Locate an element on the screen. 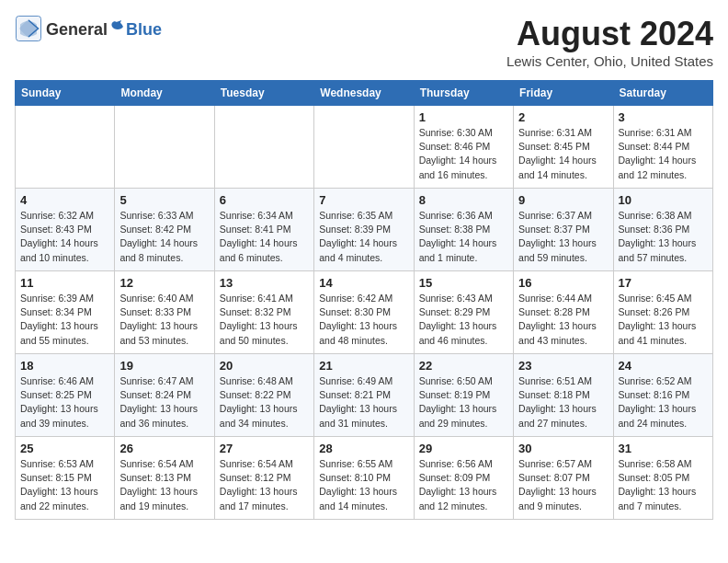 The image size is (728, 563). calendar-cell: 30Sunrise: 6:57 AM Sunset: 8:07 PM Dayli… is located at coordinates (563, 478).